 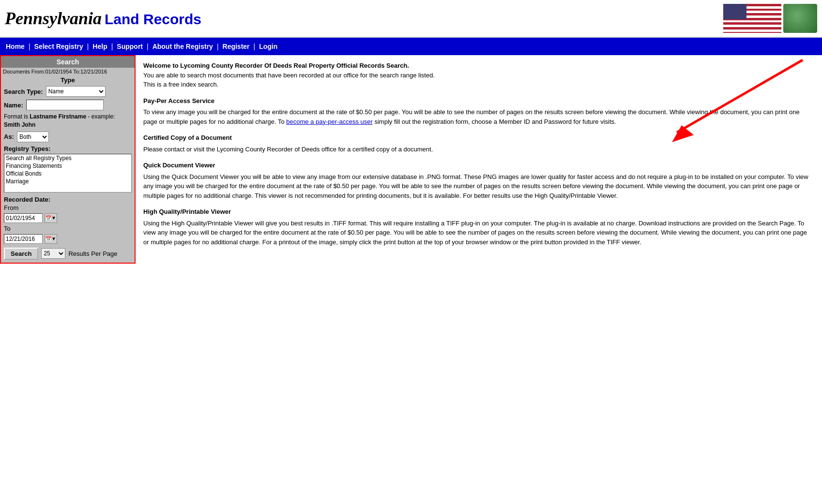 I want to click on certified-title: Certified Copy of a Document, so click(x=479, y=138).